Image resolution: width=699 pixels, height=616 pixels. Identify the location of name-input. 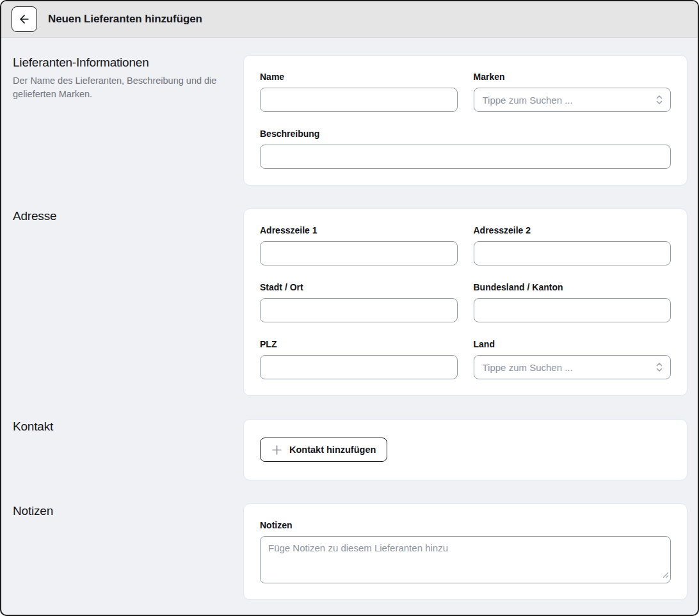
(358, 100).